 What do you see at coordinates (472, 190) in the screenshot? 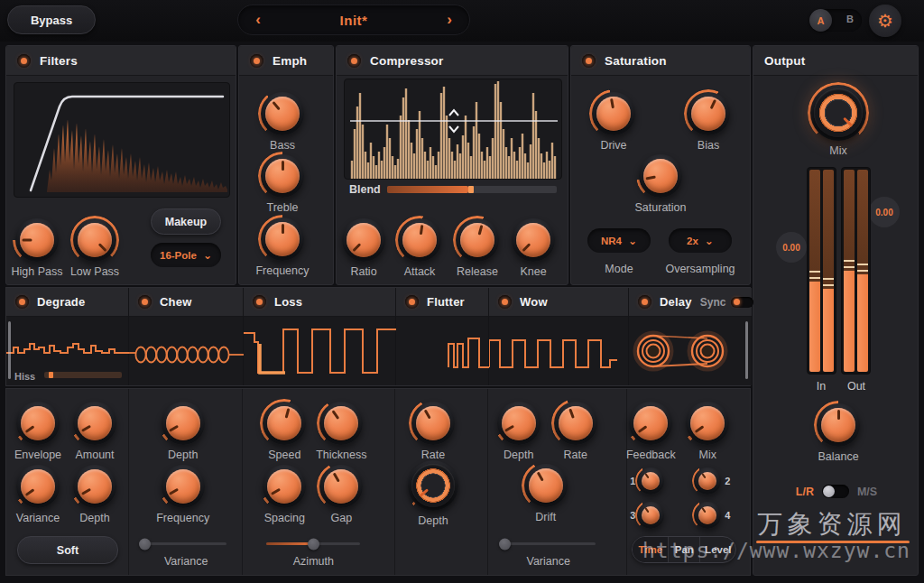
I see `blend-slider` at bounding box center [472, 190].